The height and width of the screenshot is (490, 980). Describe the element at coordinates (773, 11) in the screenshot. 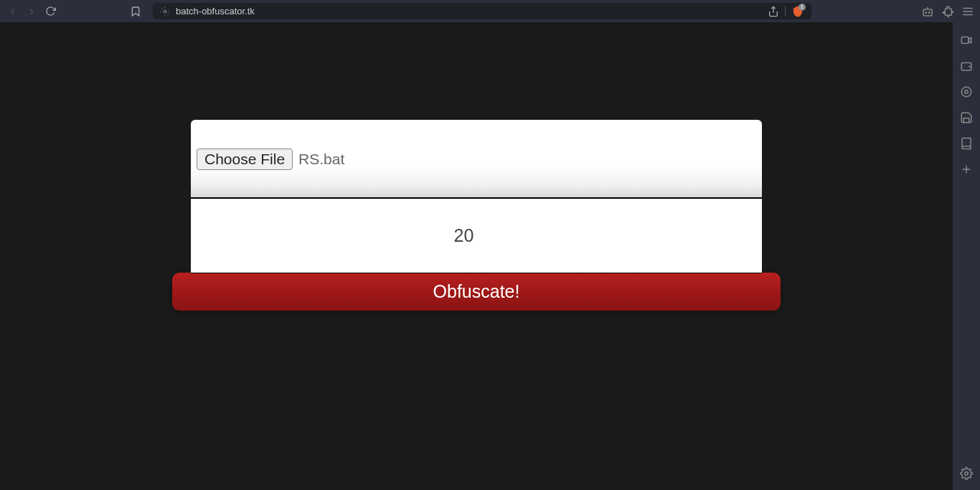

I see `share-icon` at that location.